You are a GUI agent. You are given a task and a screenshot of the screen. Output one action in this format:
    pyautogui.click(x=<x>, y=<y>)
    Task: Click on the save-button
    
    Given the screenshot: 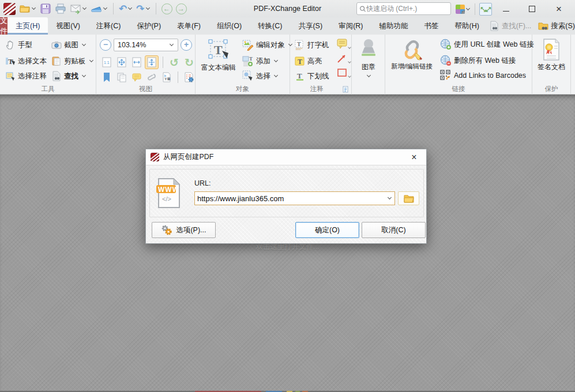 What is the action you would take?
    pyautogui.click(x=46, y=9)
    